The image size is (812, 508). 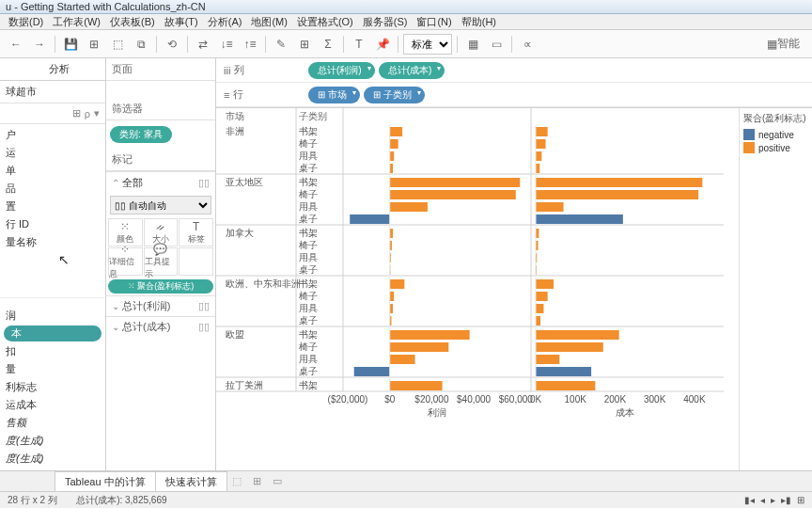 What do you see at coordinates (141, 135) in the screenshot?
I see `filter-pill: 类别: 家具` at bounding box center [141, 135].